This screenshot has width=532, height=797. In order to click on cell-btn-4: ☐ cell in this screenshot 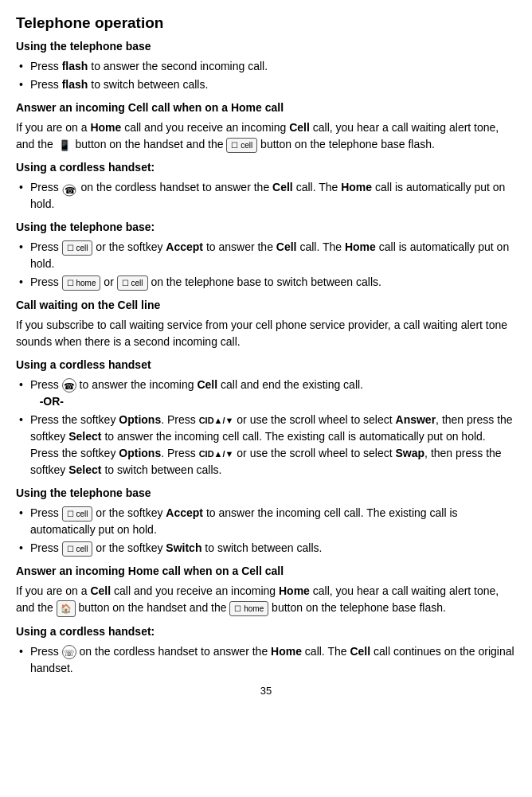, I will do `click(78, 549)`.